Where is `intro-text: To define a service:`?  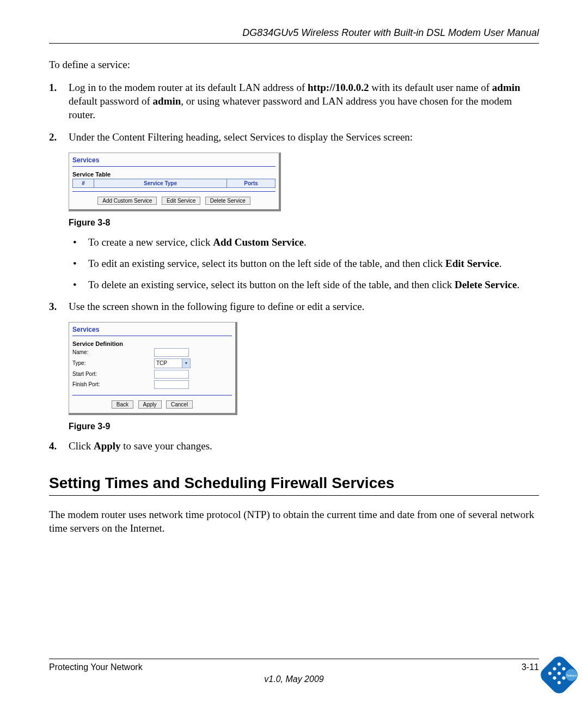 intro-text: To define a service: is located at coordinates (294, 65).